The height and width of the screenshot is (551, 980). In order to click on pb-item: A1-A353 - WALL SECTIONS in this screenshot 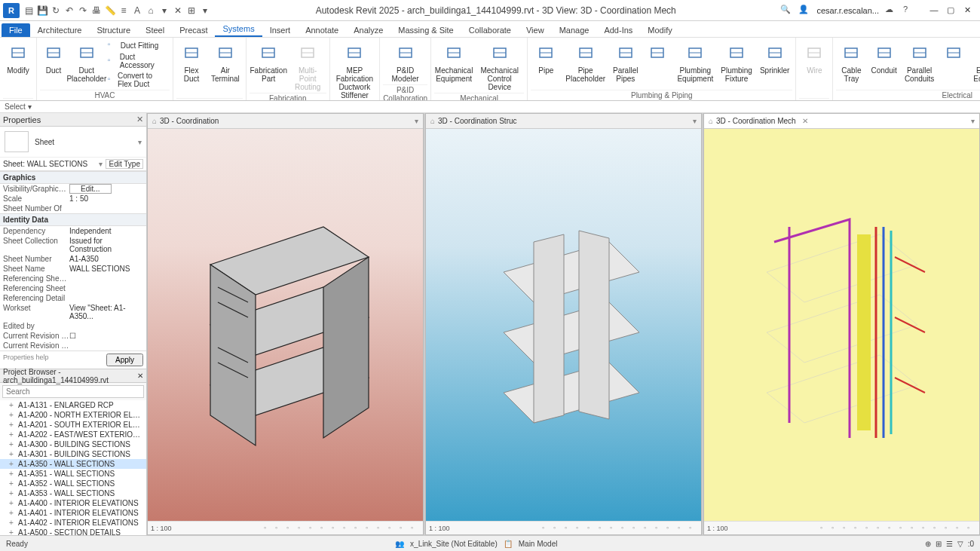, I will do `click(73, 493)`.